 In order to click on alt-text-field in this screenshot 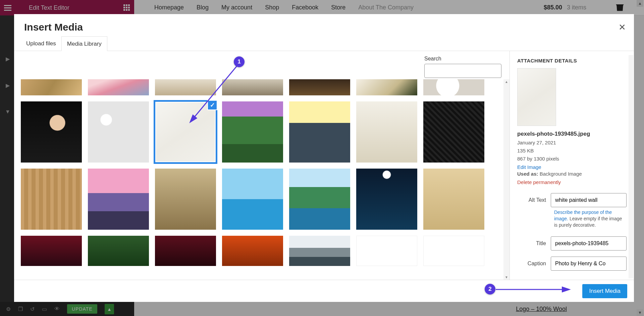, I will do `click(589, 200)`.